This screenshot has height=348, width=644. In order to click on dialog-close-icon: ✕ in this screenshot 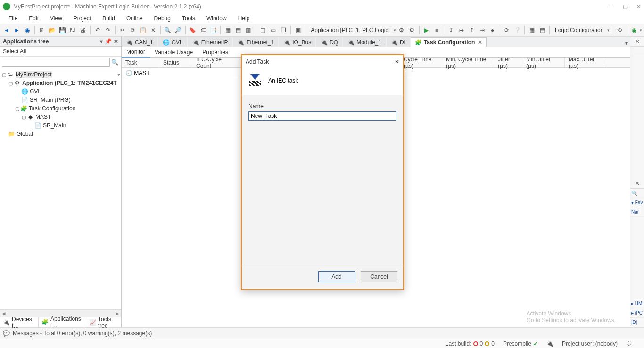, I will do `click(397, 62)`.